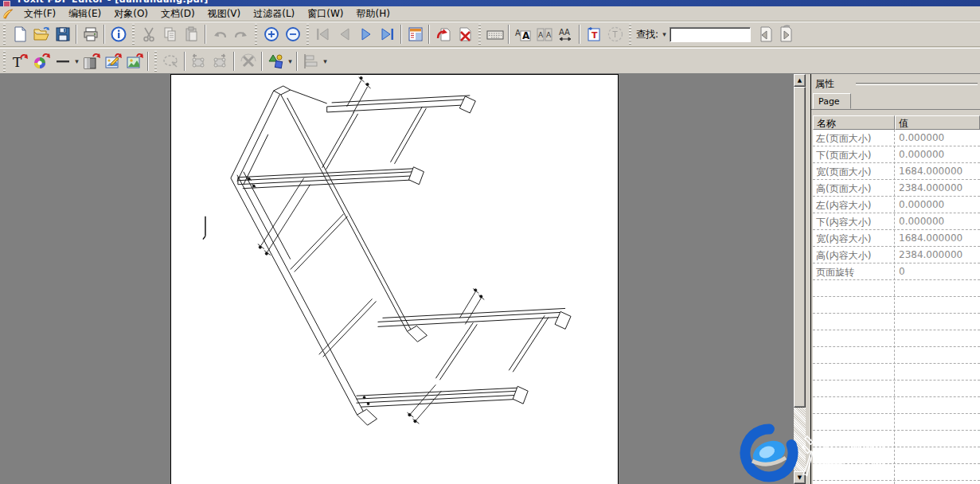 The height and width of the screenshot is (484, 980). Describe the element at coordinates (91, 35) in the screenshot. I see `print-button` at that location.